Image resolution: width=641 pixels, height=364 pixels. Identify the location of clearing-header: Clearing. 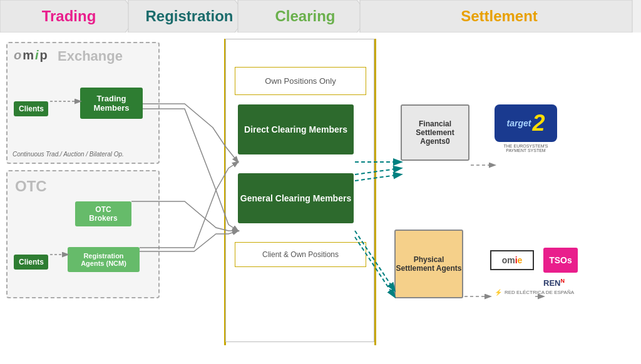
(305, 16).